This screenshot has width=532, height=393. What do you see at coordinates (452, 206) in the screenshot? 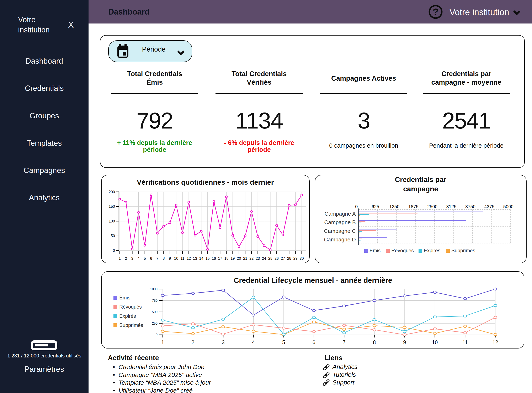
I see `svg-text: 3125` at bounding box center [452, 206].